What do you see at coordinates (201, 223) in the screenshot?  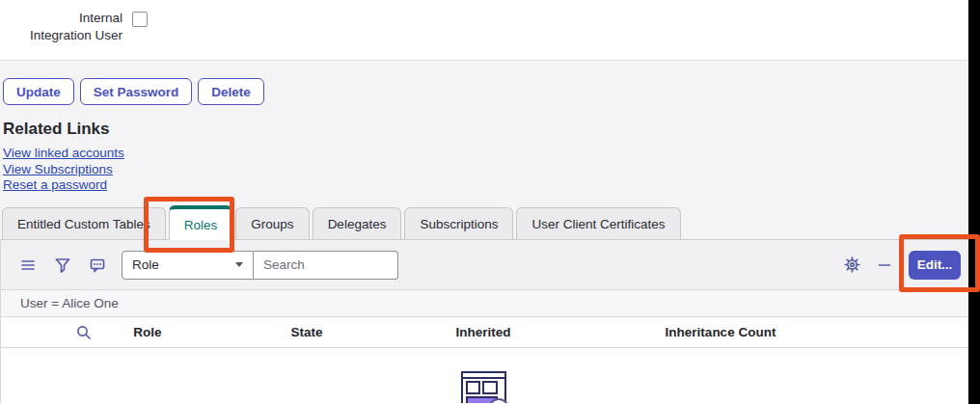 I see `tab-roles: Roles` at bounding box center [201, 223].